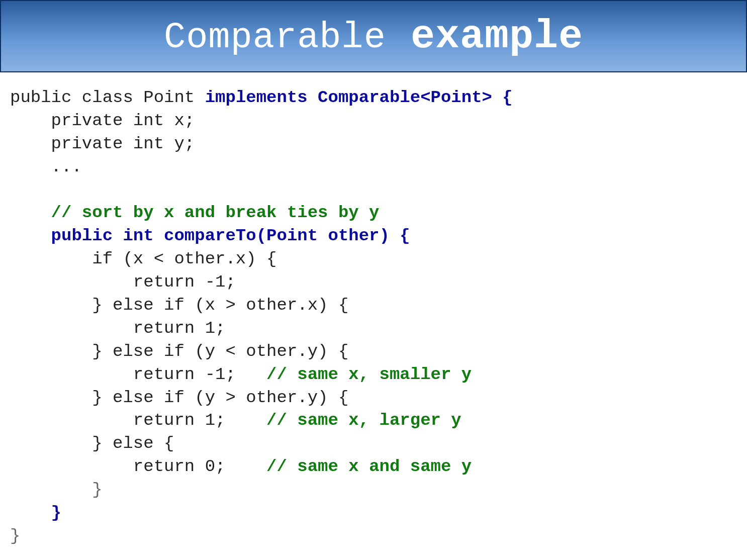 This screenshot has height=560, width=747. I want to click on code-line-7: public int compareTo(Point other) {, so click(210, 236).